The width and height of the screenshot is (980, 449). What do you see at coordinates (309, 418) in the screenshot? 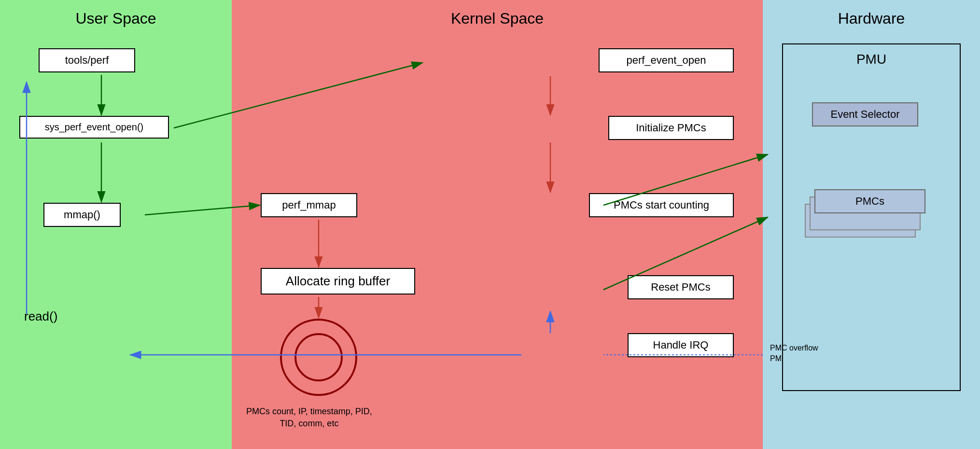
I see `ring-buffer-data-label: PMCs count, IP, timestamp, PID, TID, com…` at bounding box center [309, 418].